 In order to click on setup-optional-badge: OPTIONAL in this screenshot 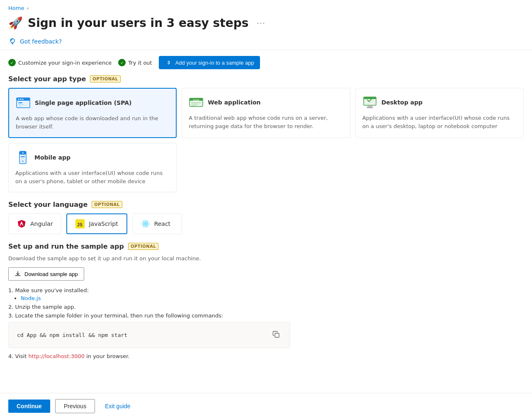, I will do `click(143, 246)`.